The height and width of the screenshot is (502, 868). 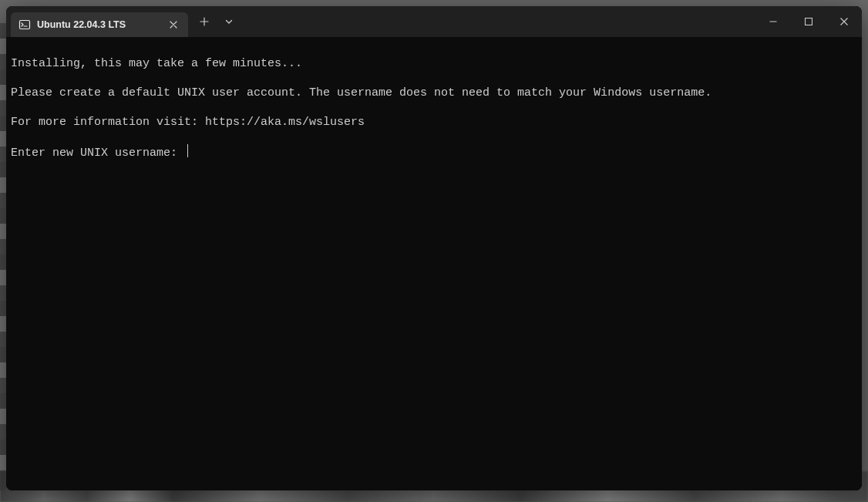 I want to click on minimize-icon, so click(x=773, y=22).